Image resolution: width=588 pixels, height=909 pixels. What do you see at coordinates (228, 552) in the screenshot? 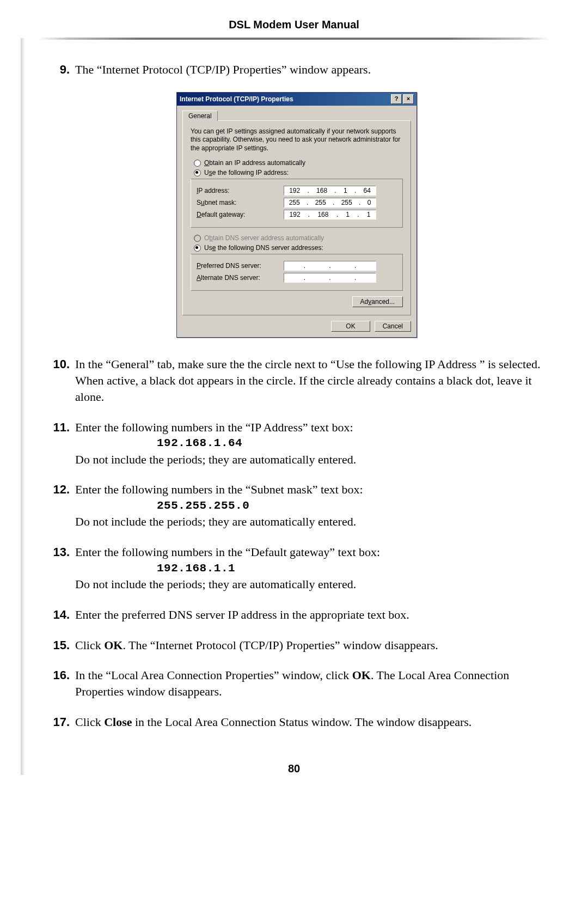
I see `step-13-lead: Enter the following numbers in the “Defa…` at bounding box center [228, 552].